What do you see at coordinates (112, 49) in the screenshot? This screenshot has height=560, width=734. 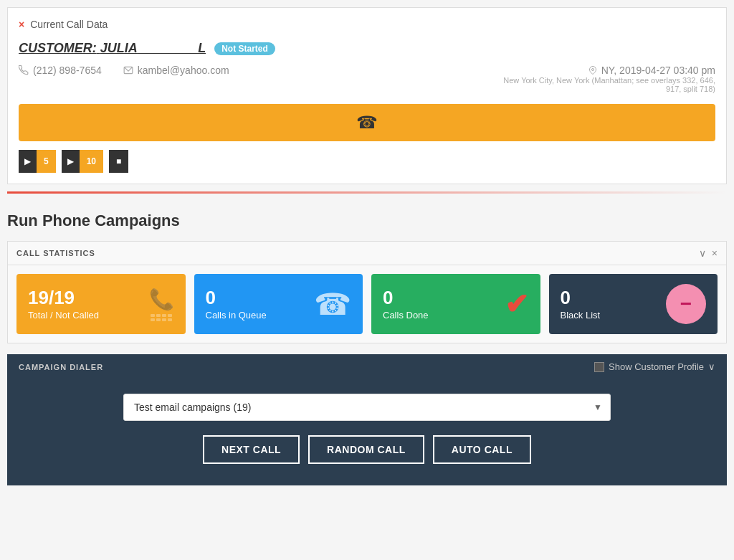 I see `customer-name: CUSTOMER: JULIA ________L` at bounding box center [112, 49].